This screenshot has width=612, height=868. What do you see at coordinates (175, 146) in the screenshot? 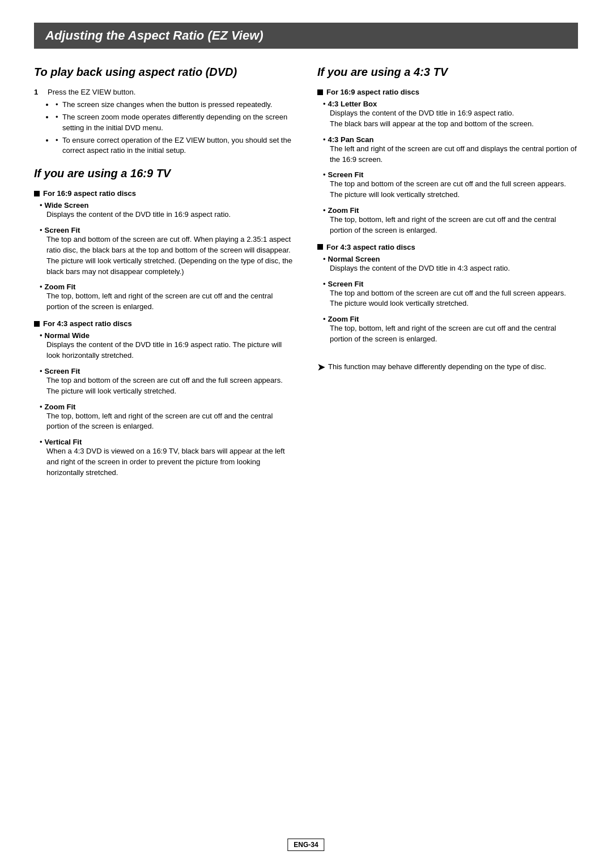
I see `bullet-3: To ensure correct operation of the EZ VI…` at bounding box center [175, 146].